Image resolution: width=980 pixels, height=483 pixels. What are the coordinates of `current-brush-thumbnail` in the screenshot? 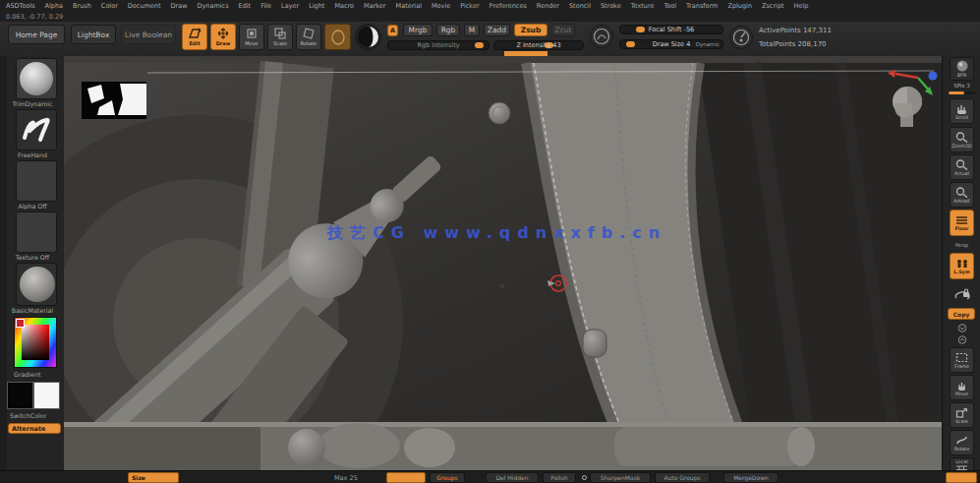 It's located at (36, 79).